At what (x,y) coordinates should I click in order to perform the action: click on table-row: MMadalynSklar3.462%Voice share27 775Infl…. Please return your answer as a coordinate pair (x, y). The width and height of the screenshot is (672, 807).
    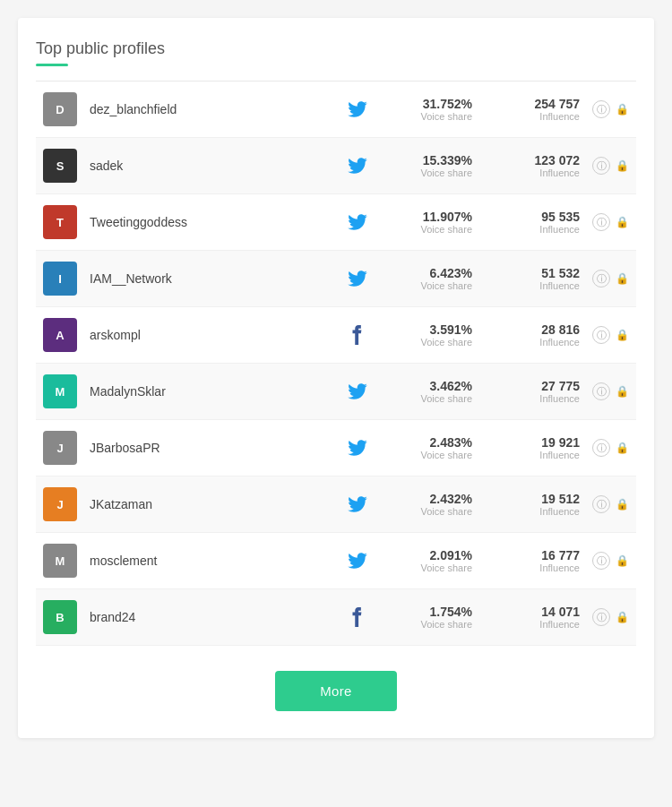
    Looking at the image, I should click on (336, 392).